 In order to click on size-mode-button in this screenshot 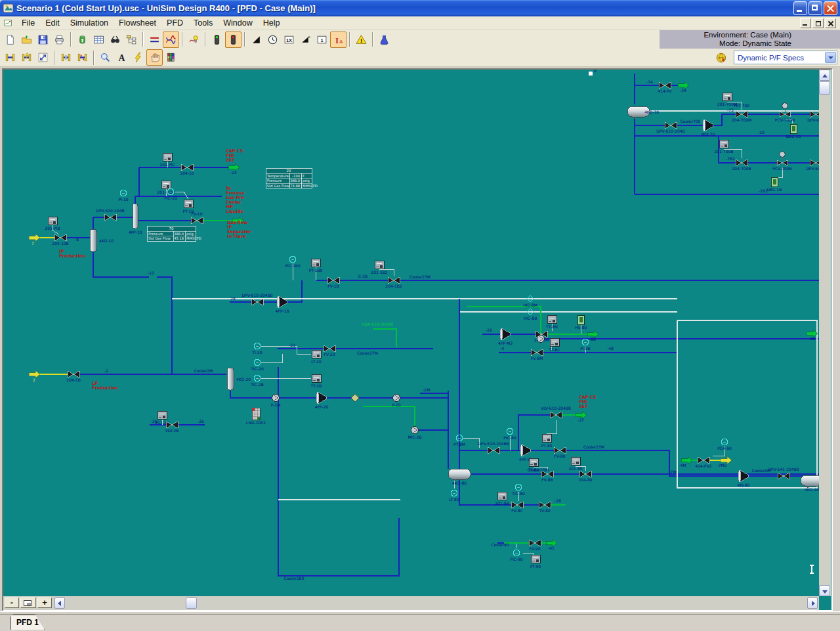, I will do `click(43, 58)`.